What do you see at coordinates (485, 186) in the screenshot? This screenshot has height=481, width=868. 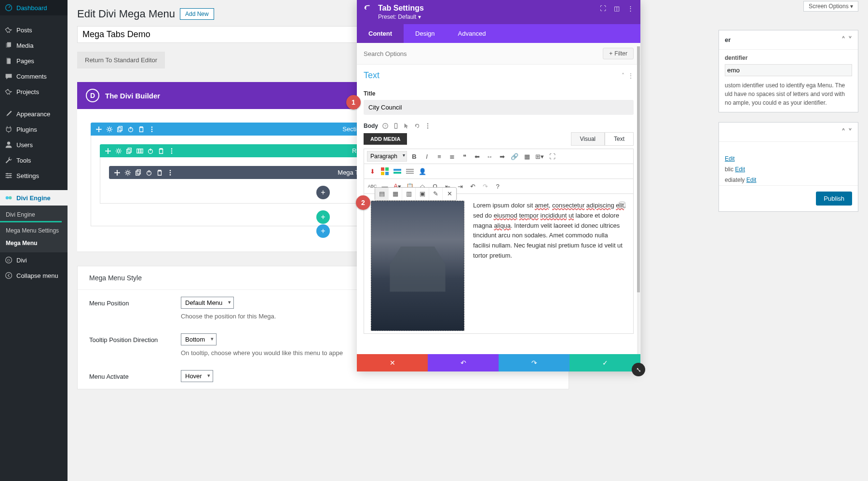 I see `redo-icon: ↷` at bounding box center [485, 186].